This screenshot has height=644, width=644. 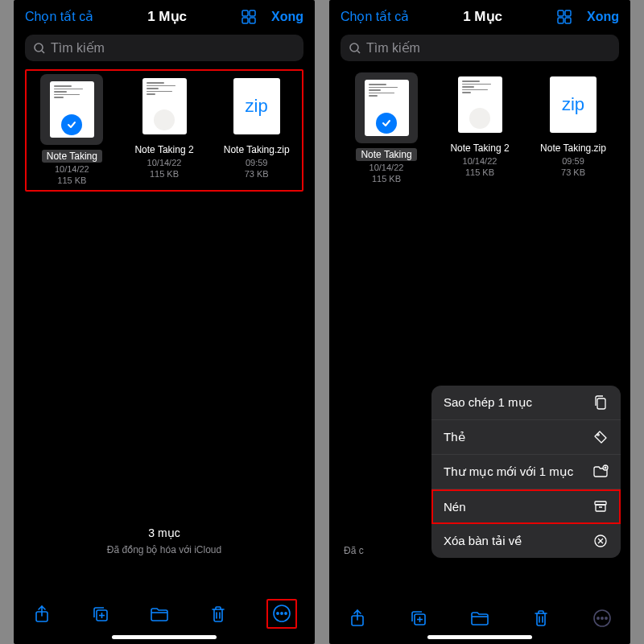 What do you see at coordinates (573, 172) in the screenshot?
I see `file-size: 73 KB` at bounding box center [573, 172].